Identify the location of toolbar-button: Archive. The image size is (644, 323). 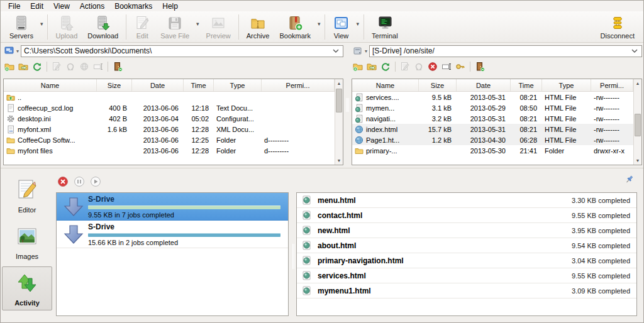
(258, 27).